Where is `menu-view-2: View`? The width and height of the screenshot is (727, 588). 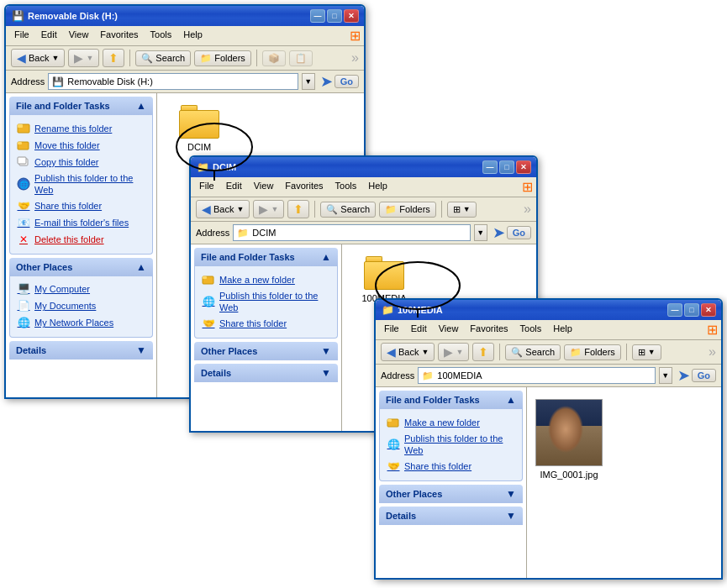
menu-view-2: View is located at coordinates (264, 186).